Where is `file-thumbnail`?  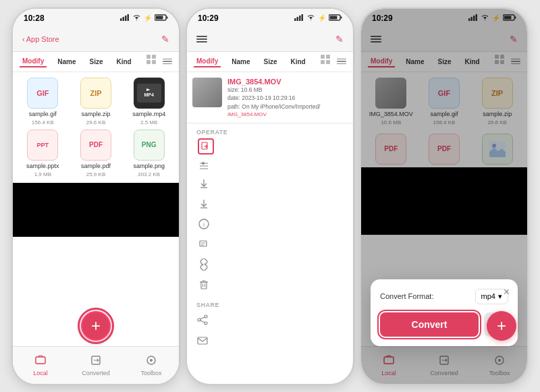 file-thumbnail is located at coordinates (207, 92).